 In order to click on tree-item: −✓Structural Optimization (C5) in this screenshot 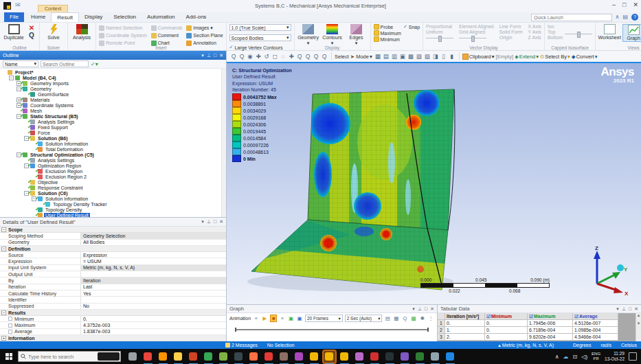, I will do `click(111, 155)`.